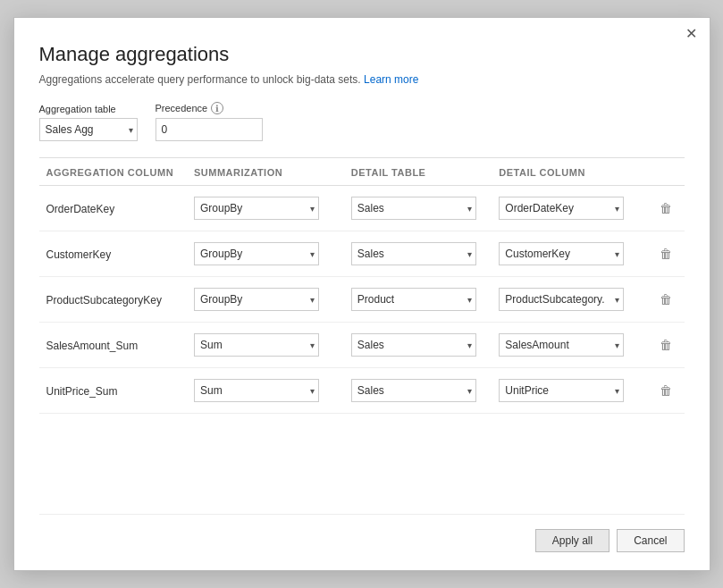 This screenshot has width=723, height=588. What do you see at coordinates (572, 541) in the screenshot?
I see `apply-all-button: Apply all` at bounding box center [572, 541].